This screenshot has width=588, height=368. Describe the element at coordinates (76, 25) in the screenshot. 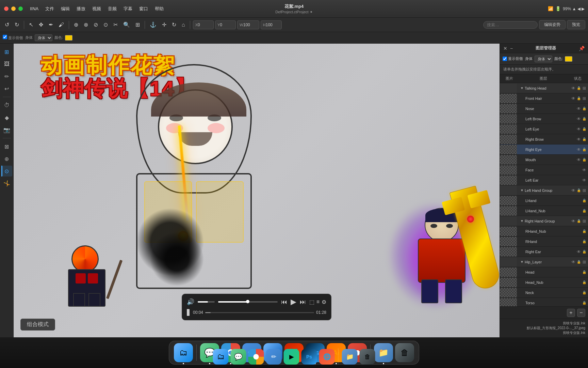

I see `transform-tool: ⊕` at that location.